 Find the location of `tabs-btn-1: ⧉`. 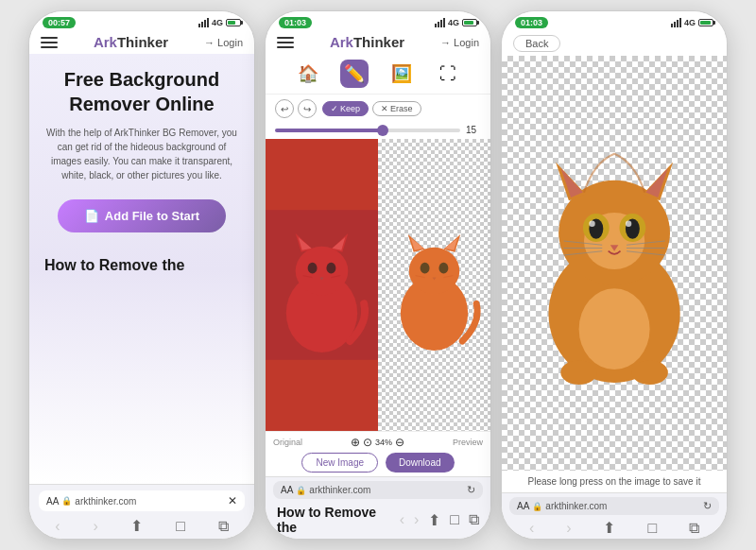

tabs-btn-1: ⧉ is located at coordinates (223, 526).